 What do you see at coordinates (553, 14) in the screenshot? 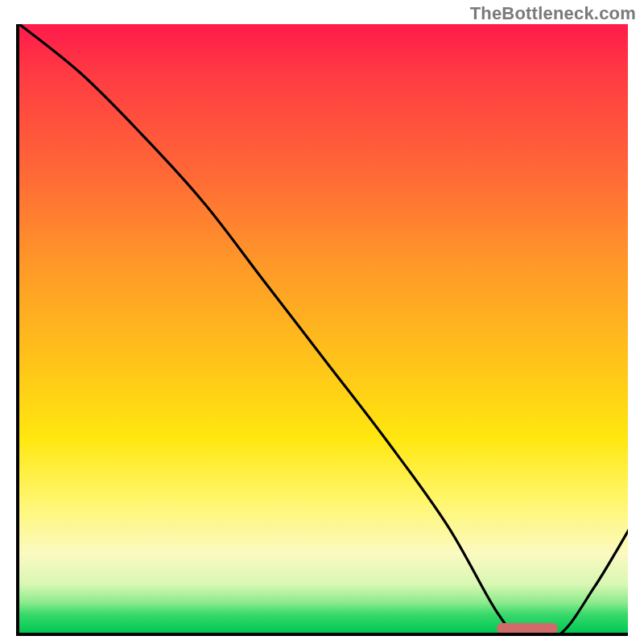
I see `attribution-text: TheBottleneck.com` at bounding box center [553, 14].